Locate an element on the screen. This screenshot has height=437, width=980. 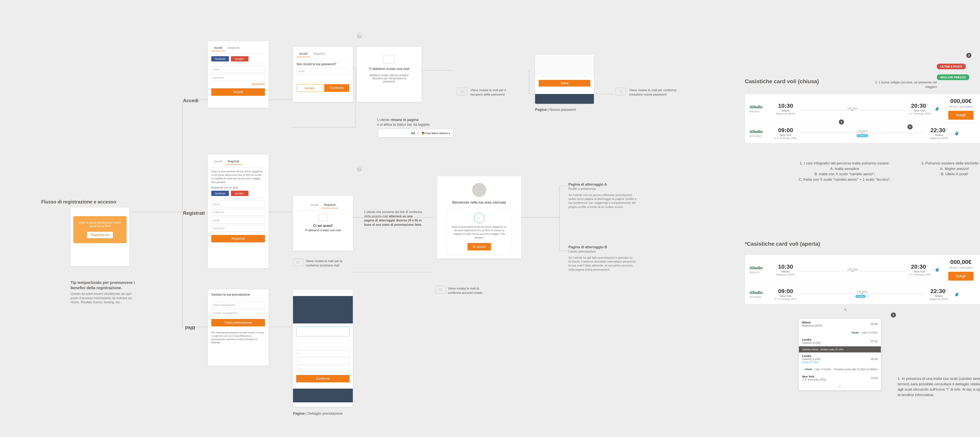
open-marker-1: 1 is located at coordinates (893, 315).